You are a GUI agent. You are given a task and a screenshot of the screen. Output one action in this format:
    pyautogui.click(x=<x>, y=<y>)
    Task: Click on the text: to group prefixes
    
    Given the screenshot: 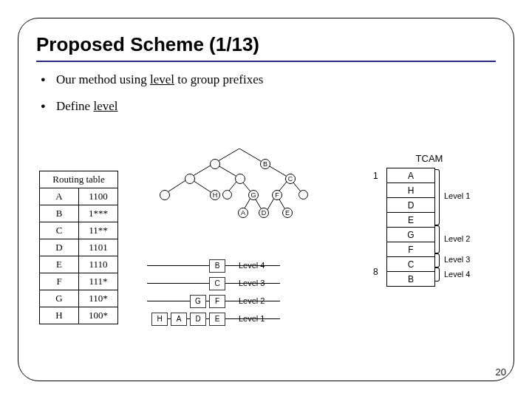 What is the action you would take?
    pyautogui.click(x=219, y=80)
    